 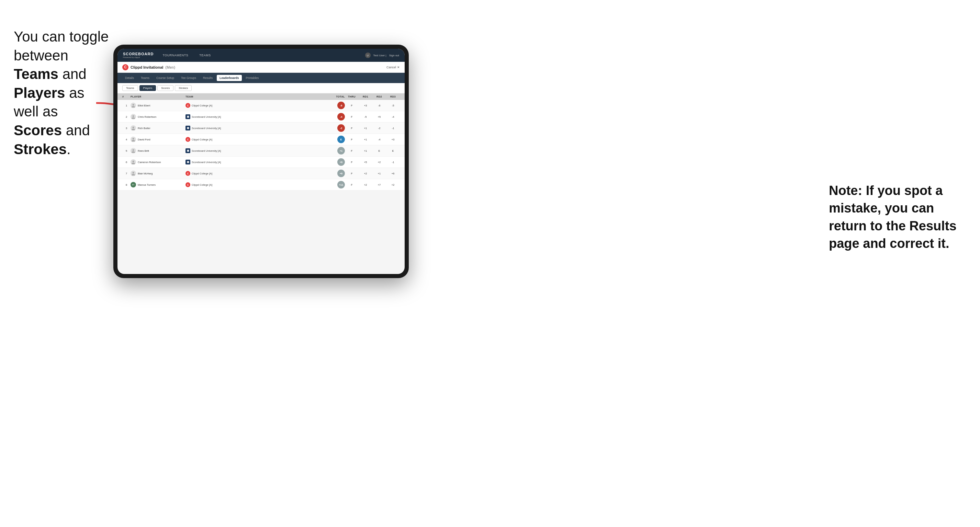 What do you see at coordinates (261, 106) in the screenshot?
I see `table-row: 1 Elliot Ebert C Clippd College [A] -8 F…` at bounding box center [261, 106].